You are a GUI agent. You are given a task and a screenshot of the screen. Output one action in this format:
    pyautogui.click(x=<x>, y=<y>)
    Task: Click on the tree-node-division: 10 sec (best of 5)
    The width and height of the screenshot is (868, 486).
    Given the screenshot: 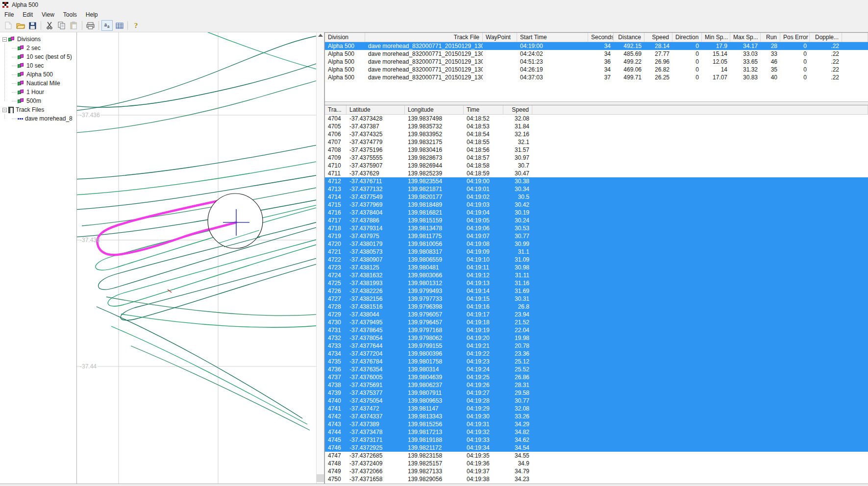 What is the action you would take?
    pyautogui.click(x=44, y=57)
    